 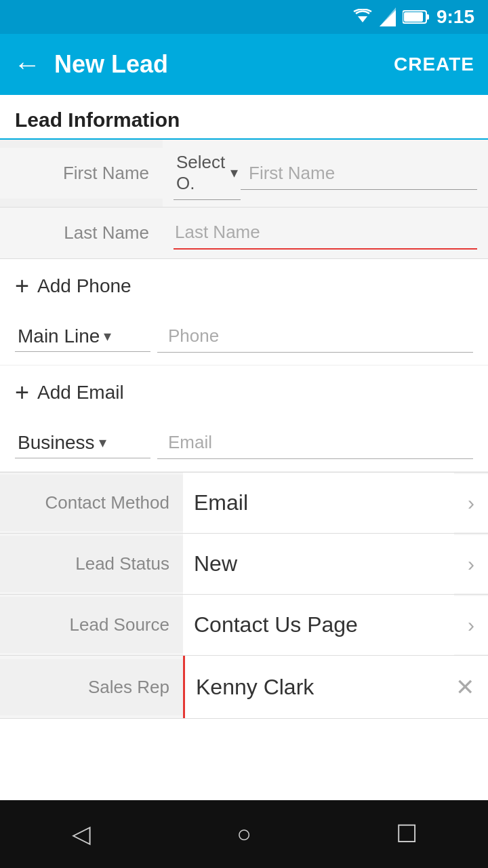 What do you see at coordinates (92, 625) in the screenshot?
I see `lead-source-label: Lead Source` at bounding box center [92, 625].